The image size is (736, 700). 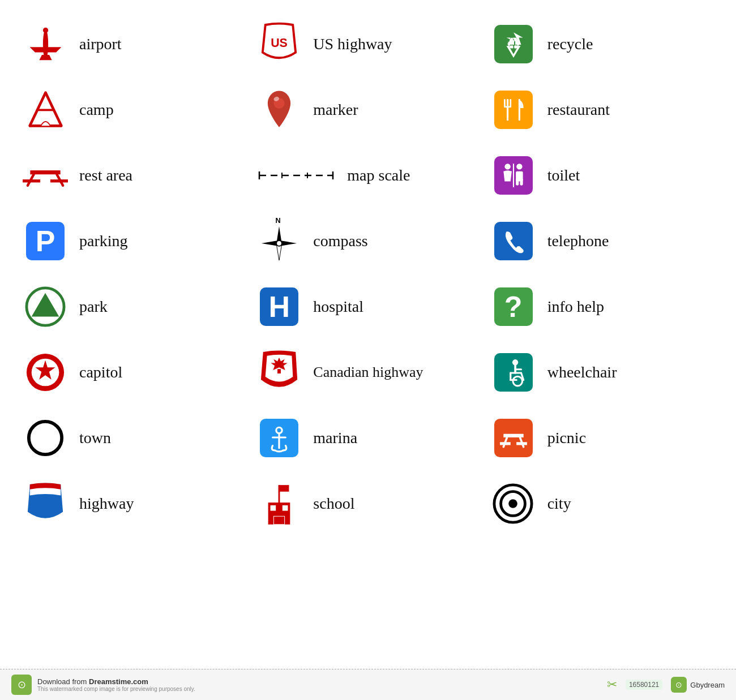 I want to click on footer-logo: ⊙, so click(x=22, y=685).